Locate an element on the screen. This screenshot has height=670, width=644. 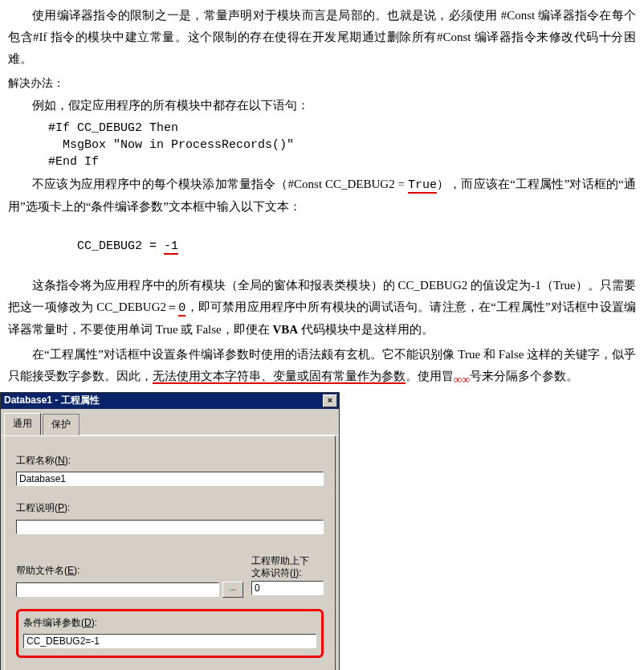
lbl-desc-b: ): is located at coordinates (67, 508).